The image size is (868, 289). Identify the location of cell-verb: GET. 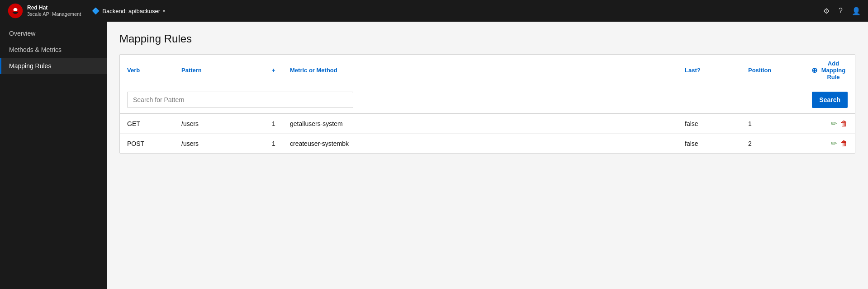
(154, 124).